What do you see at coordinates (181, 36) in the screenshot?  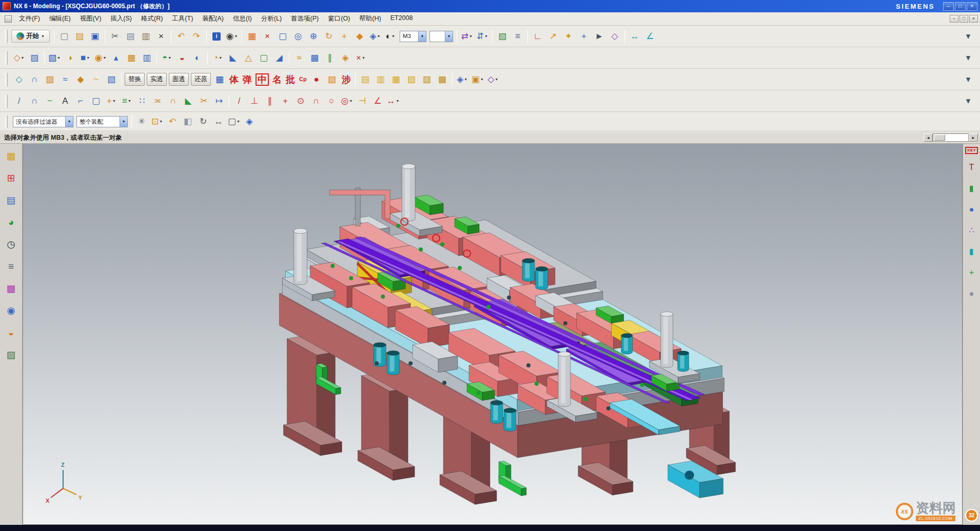 I see `undo-button: ↶` at bounding box center [181, 36].